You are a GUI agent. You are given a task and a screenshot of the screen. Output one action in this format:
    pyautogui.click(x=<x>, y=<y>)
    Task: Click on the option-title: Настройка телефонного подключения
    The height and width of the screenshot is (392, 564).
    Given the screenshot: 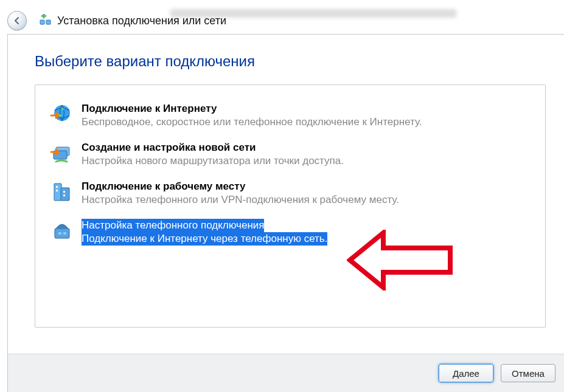 What is the action you would take?
    pyautogui.click(x=173, y=225)
    